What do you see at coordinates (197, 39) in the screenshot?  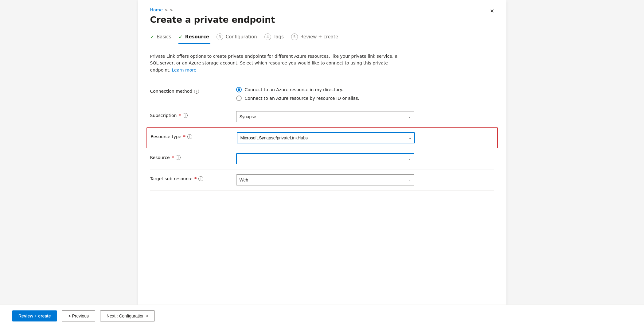 I see `step-resource: ✓ Resource` at bounding box center [197, 39].